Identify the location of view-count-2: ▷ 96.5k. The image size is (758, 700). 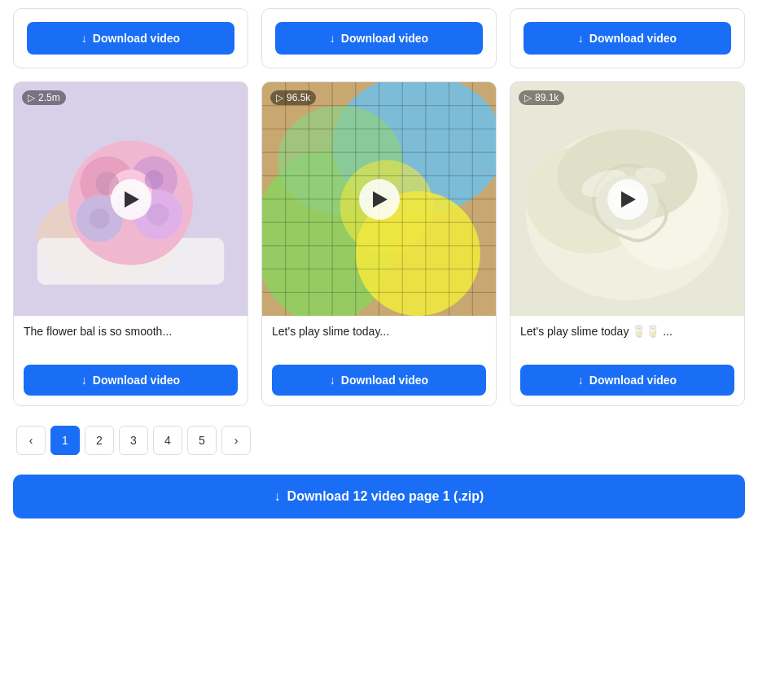
(293, 98).